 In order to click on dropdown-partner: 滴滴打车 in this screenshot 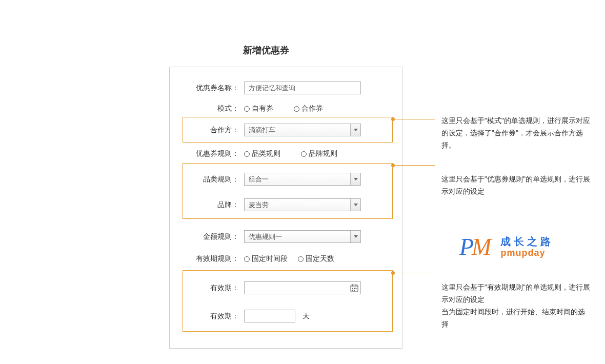, I will do `click(302, 130)`.